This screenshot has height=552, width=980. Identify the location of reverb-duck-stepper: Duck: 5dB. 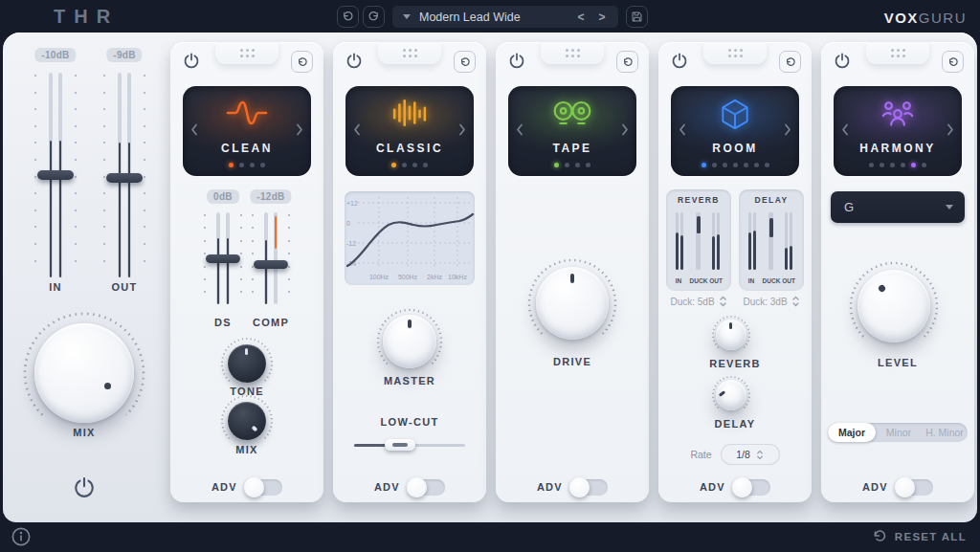
(699, 301).